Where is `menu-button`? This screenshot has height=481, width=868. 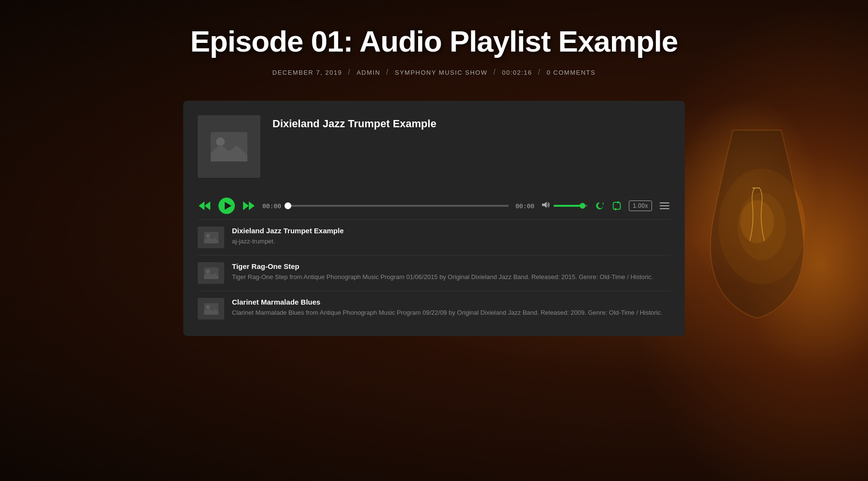
menu-button is located at coordinates (665, 206).